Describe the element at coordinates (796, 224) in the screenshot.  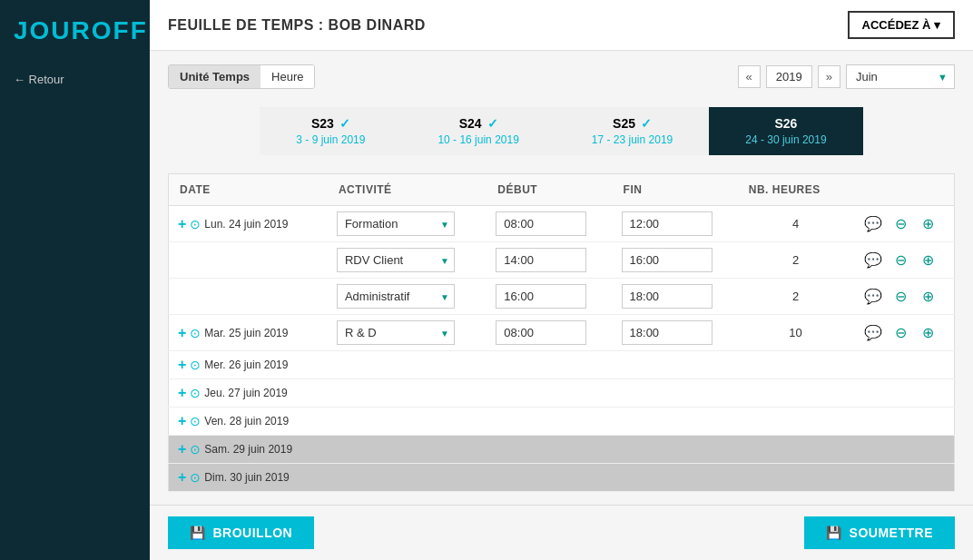
I see `hours-cell: 4` at that location.